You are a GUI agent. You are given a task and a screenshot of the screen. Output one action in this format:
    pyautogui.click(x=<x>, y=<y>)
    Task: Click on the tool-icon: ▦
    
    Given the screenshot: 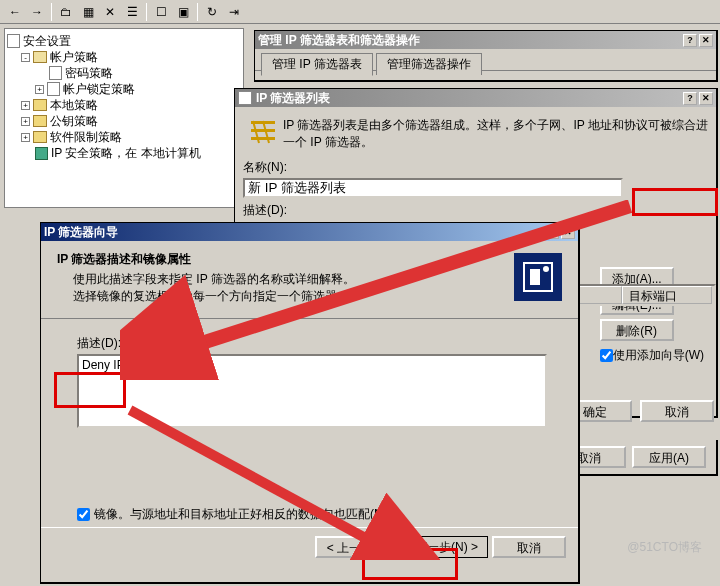 What is the action you would take?
    pyautogui.click(x=88, y=12)
    